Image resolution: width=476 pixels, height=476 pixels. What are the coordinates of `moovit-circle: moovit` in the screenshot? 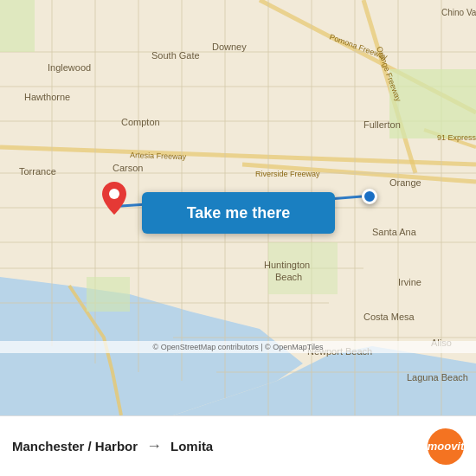 It's located at (446, 447).